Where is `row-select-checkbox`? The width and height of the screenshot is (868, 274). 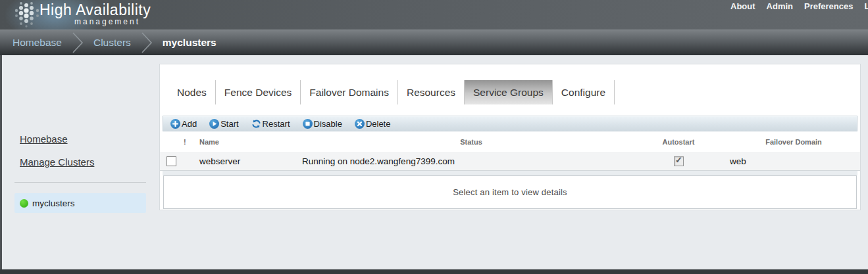 row-select-checkbox is located at coordinates (171, 162).